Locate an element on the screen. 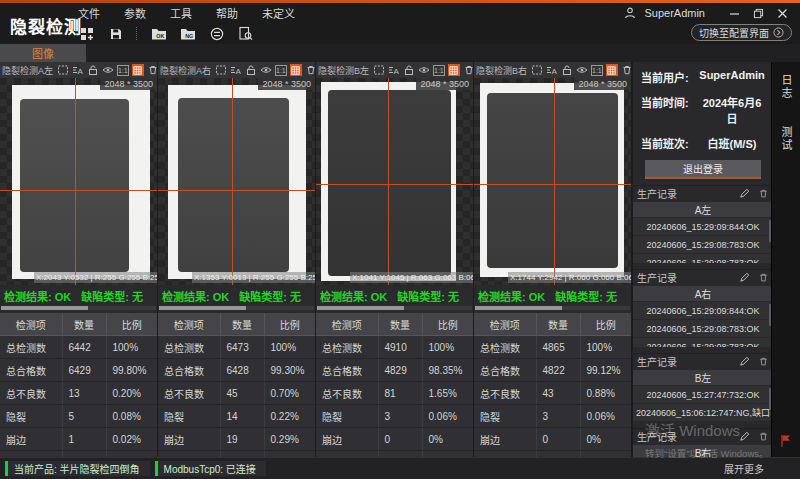 The height and width of the screenshot is (479, 800). table-cell: 0.70% is located at coordinates (290, 394).